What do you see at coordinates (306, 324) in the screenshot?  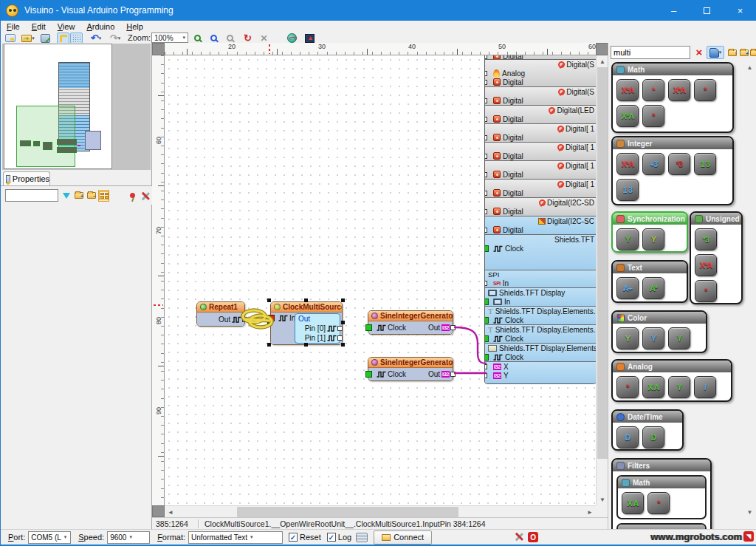 I see `component-clockmultisource1: ClockMultiSource1 In Out Pin [0]` at bounding box center [306, 324].